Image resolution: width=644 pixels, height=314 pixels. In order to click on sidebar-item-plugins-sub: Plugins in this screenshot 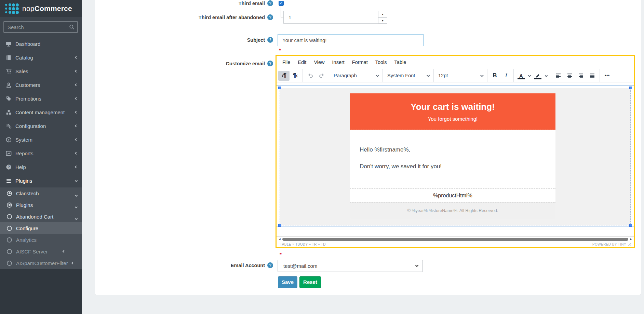, I will do `click(41, 205)`.